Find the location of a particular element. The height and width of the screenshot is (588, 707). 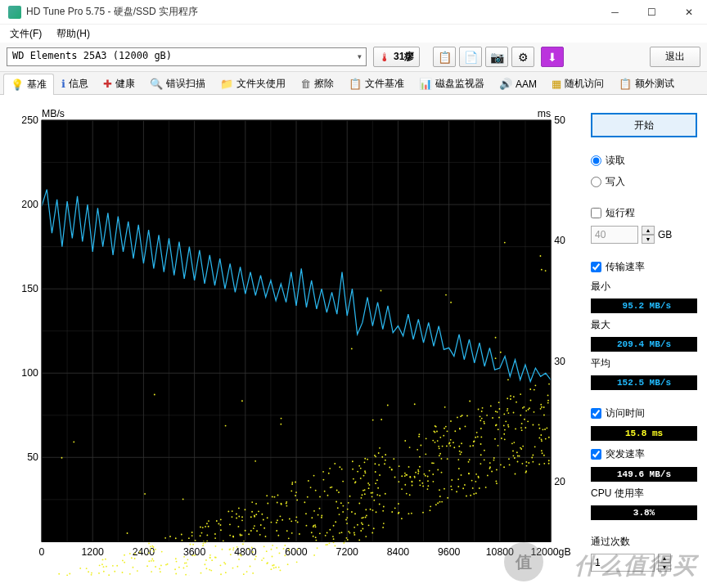

access-time-check: 访问时间 is located at coordinates (644, 413).